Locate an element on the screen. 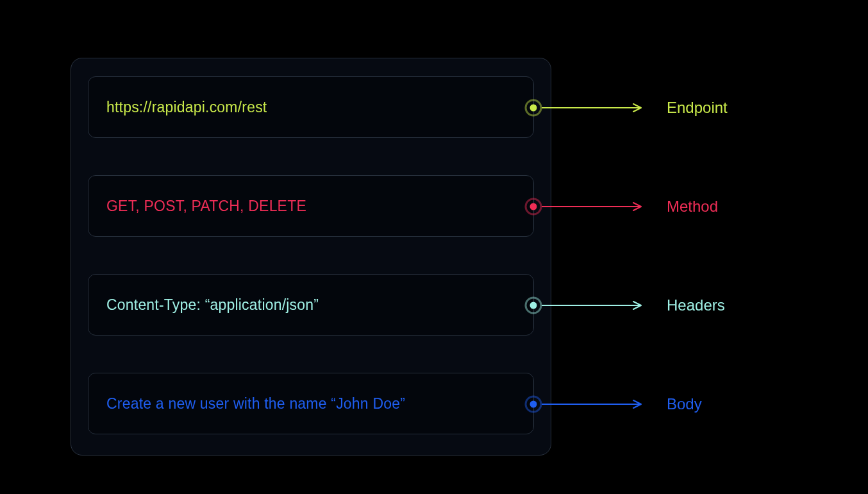 This screenshot has width=868, height=494. method-text: GET, POST, PATCH, DELETE is located at coordinates (206, 207).